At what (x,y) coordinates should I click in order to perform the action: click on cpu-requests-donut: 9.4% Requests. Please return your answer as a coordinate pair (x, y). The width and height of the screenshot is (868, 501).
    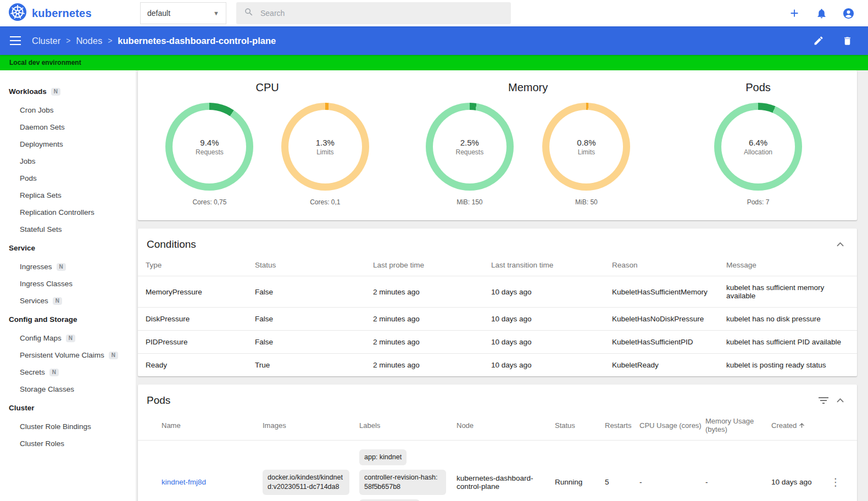
    Looking at the image, I should click on (209, 147).